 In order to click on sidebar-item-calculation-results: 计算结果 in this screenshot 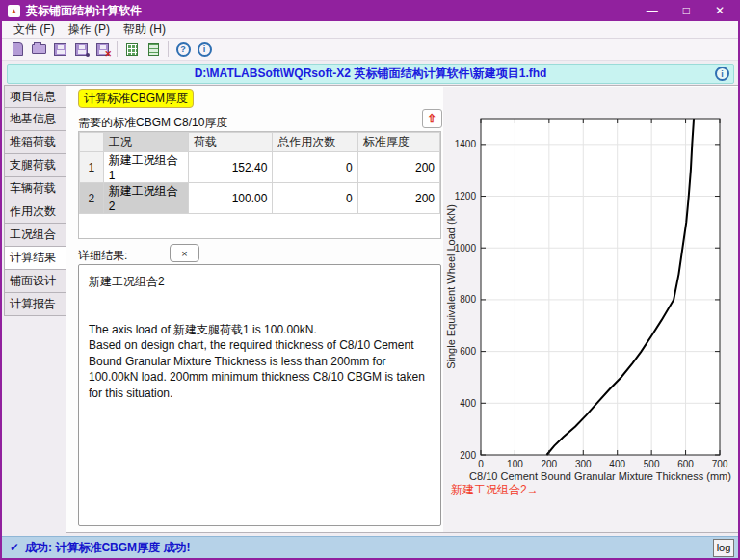, I will do `click(35, 258)`.